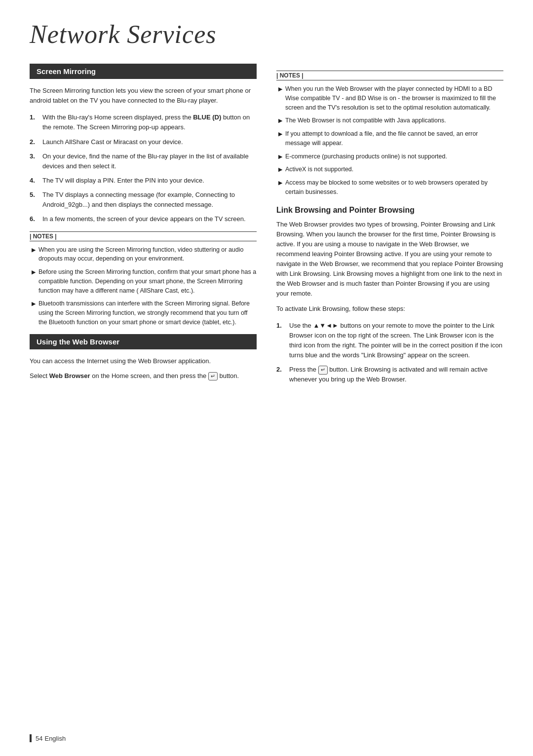  Describe the element at coordinates (34, 219) in the screenshot. I see `step-6-num: 6.` at that location.